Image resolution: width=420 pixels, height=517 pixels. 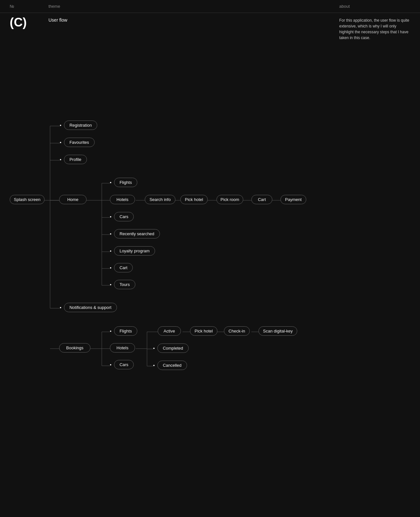 I want to click on payment-node: Payment, so click(x=293, y=200).